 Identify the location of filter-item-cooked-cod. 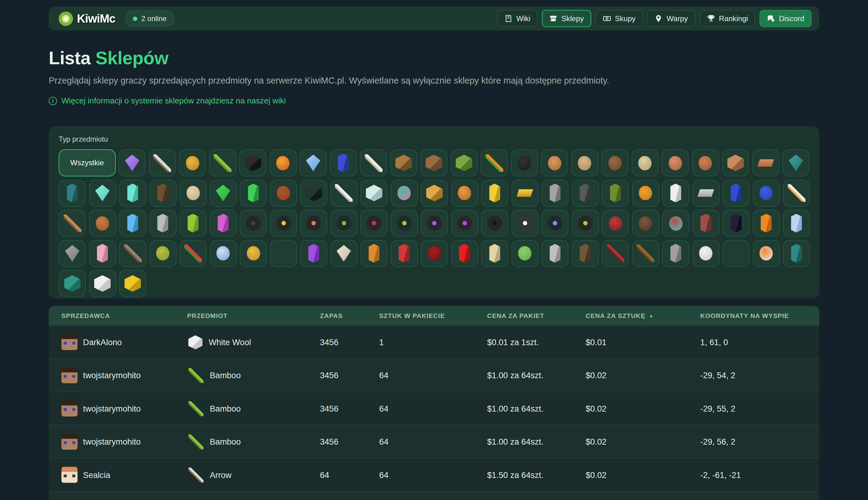
(585, 163).